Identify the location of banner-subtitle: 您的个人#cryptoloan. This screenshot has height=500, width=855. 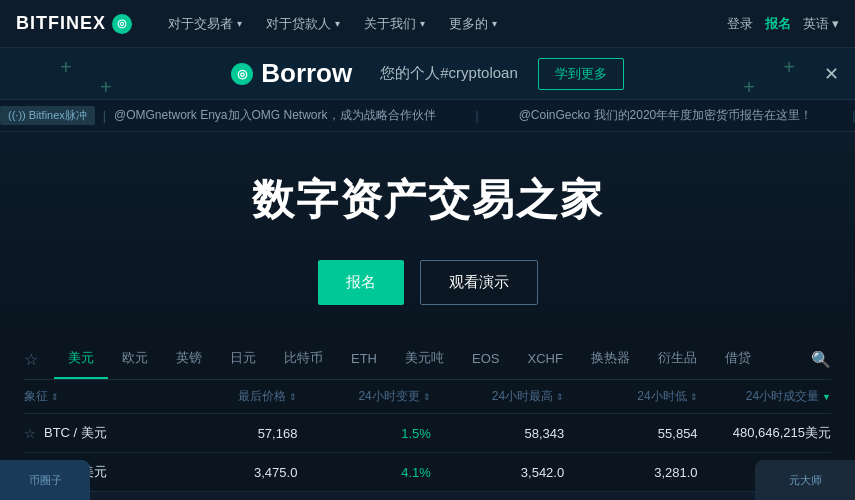
(449, 74).